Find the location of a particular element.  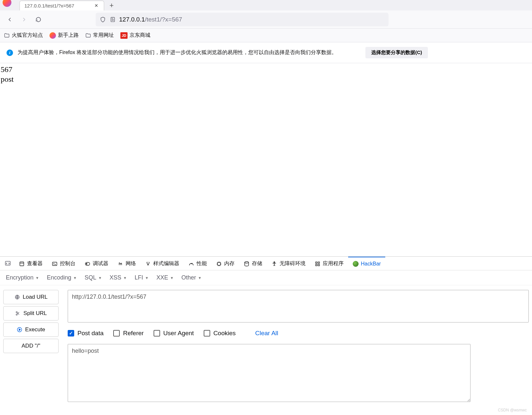

browser-tab: 127.0.0.1/test1/?x=567 × is located at coordinates (62, 6).